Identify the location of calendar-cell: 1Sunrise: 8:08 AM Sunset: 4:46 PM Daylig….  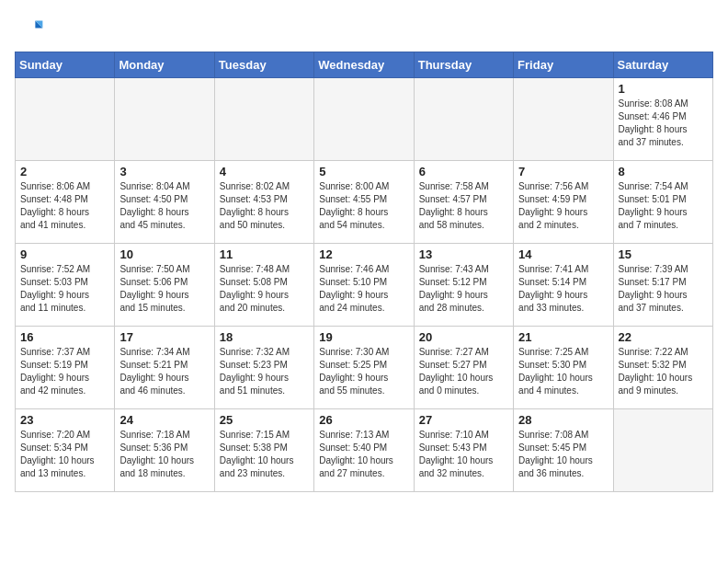
(663, 120).